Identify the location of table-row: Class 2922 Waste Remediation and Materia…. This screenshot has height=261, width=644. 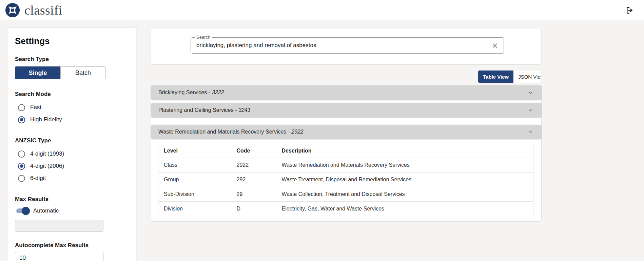
(346, 165).